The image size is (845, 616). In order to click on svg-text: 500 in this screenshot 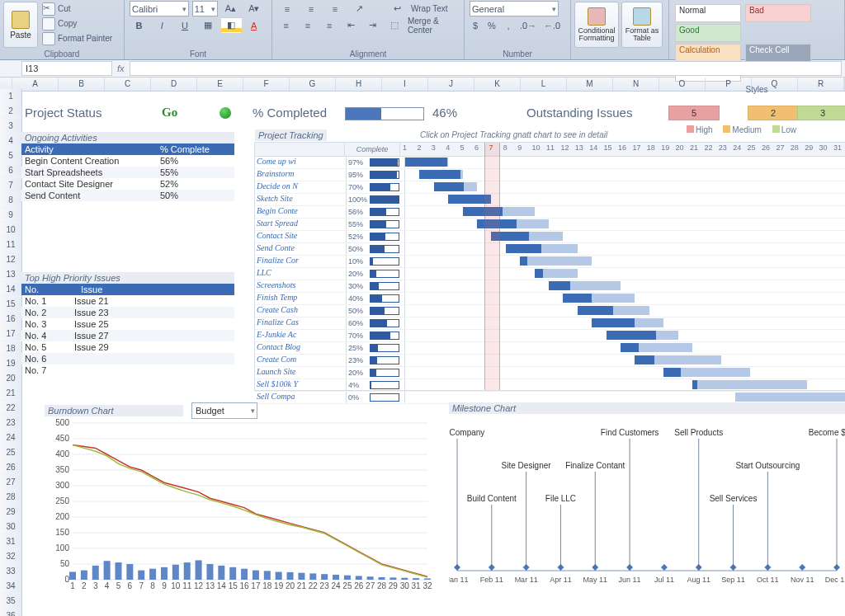, I will do `click(63, 423)`.